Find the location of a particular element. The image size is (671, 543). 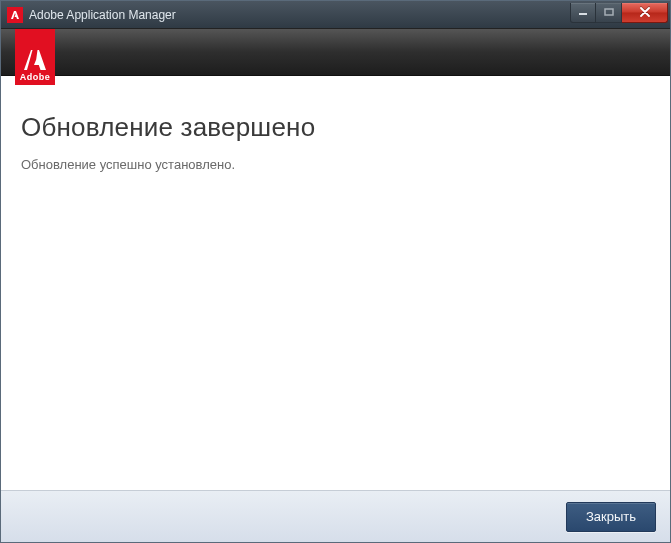

minimize-button is located at coordinates (583, 13).